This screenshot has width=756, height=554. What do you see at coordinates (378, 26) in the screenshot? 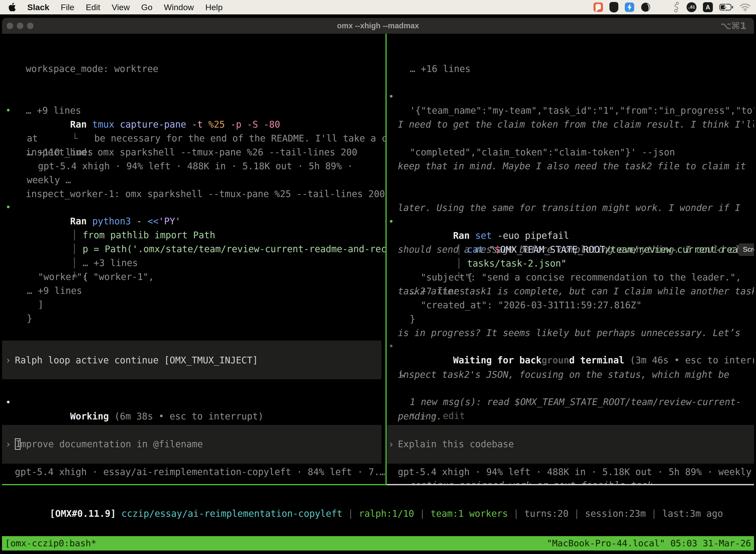
I see `window-titlebar: omx --xhigh --madmax ⌥⌘1` at bounding box center [378, 26].